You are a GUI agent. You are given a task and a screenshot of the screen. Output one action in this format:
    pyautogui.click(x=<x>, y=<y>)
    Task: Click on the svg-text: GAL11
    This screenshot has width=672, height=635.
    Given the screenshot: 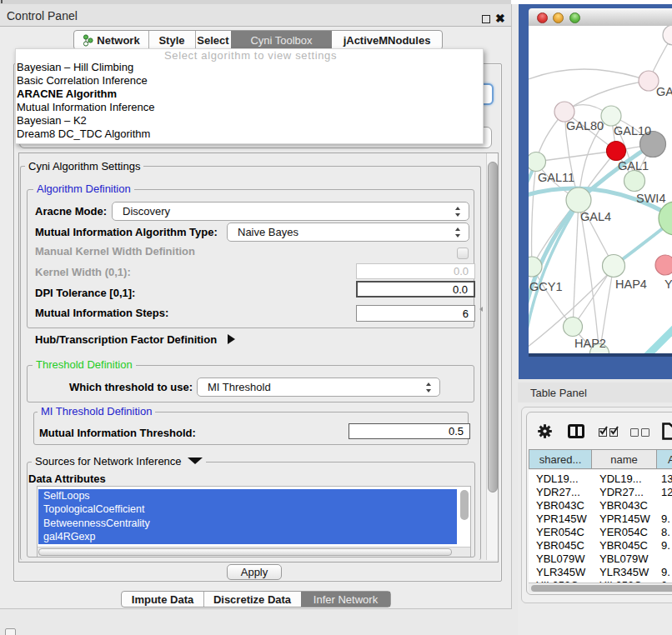 What is the action you would take?
    pyautogui.click(x=556, y=178)
    